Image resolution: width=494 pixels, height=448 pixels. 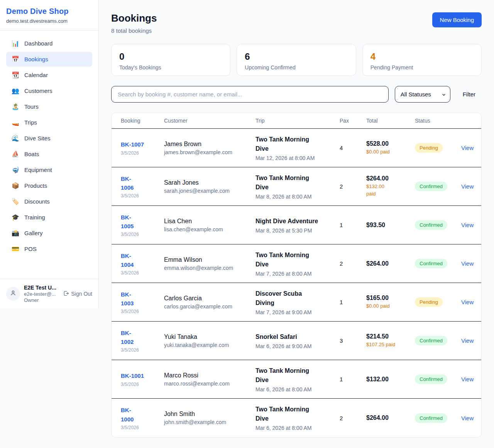 What do you see at coordinates (422, 67) in the screenshot?
I see `stat-label: Pending Payment` at bounding box center [422, 67].